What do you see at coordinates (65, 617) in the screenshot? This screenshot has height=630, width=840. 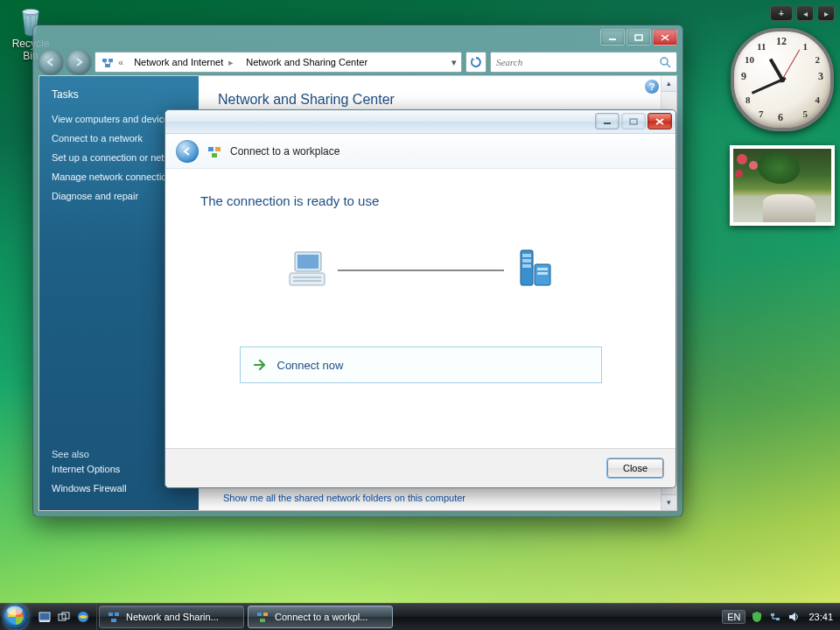 I see `quick-launch` at bounding box center [65, 617].